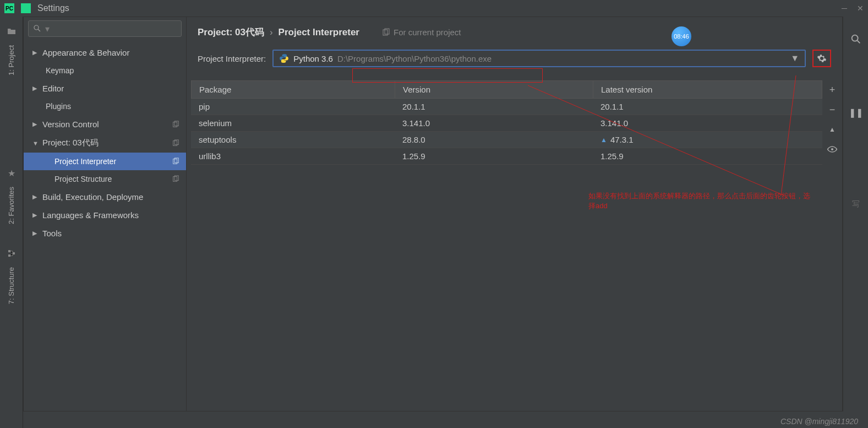  Describe the element at coordinates (832, 149) in the screenshot. I see `eye-icon` at that location.